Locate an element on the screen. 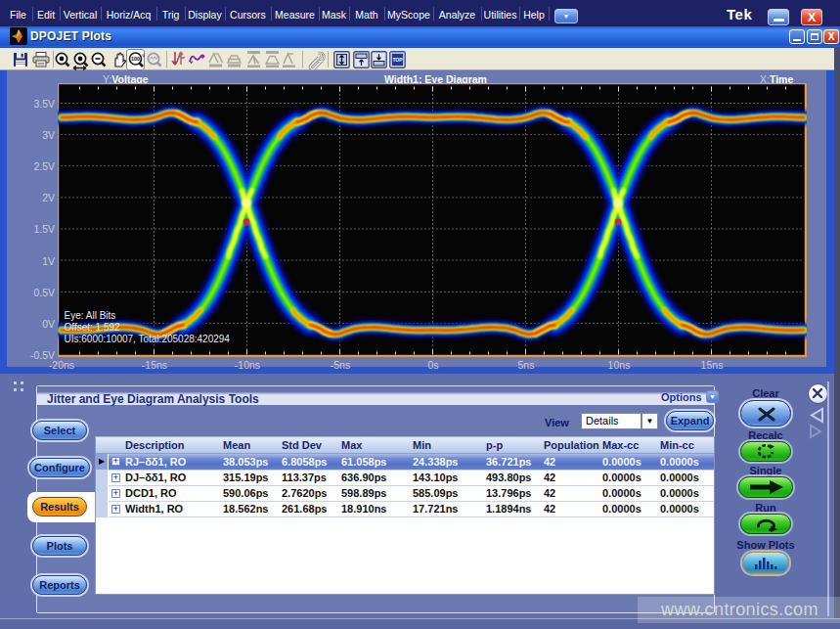  svg-text: TOP is located at coordinates (397, 60).